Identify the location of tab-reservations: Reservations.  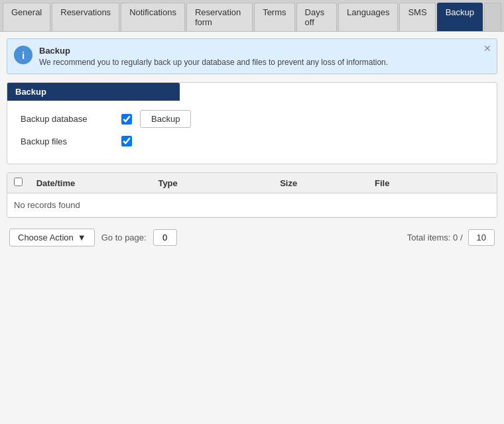
(86, 17).